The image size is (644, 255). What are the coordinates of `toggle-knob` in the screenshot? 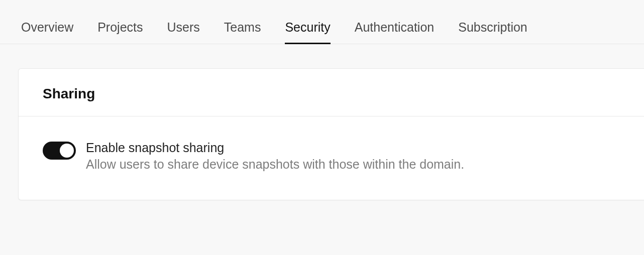 It's located at (67, 151).